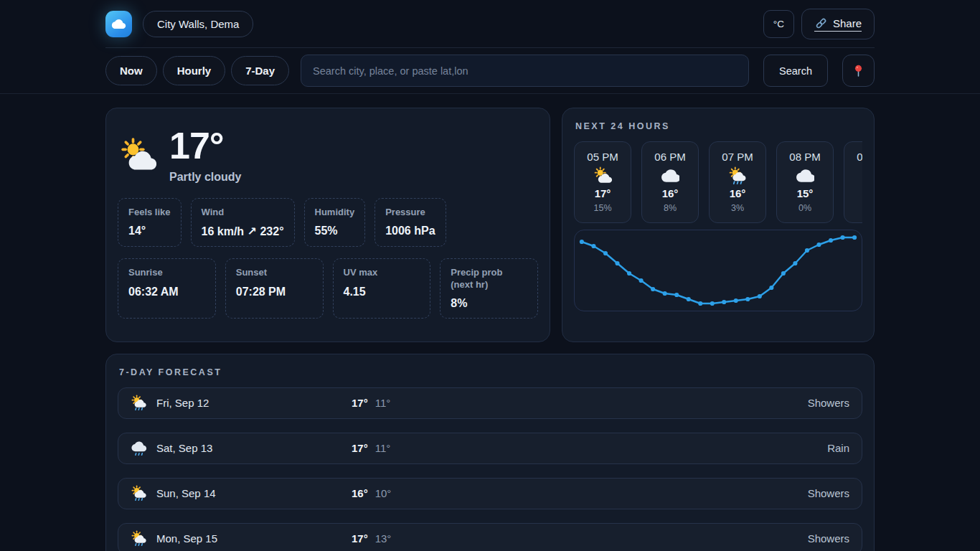 The height and width of the screenshot is (551, 980). Describe the element at coordinates (490, 494) in the screenshot. I see `forecast-row: Sun, Sep 14 16° 10° Showers` at that location.